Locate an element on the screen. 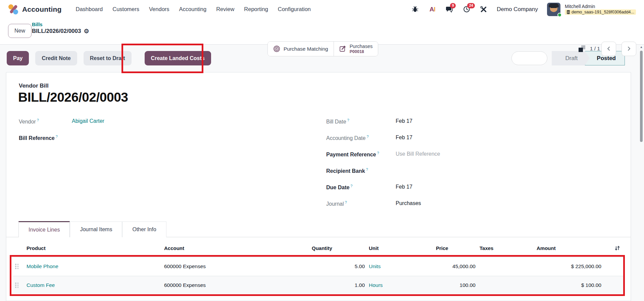  menu-accounting: Accounting is located at coordinates (193, 9).